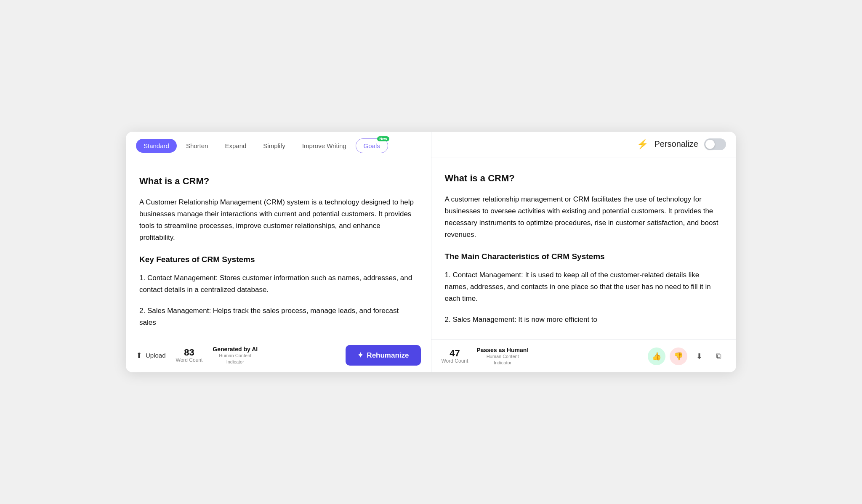 Image resolution: width=862 pixels, height=504 pixels. What do you see at coordinates (584, 217) in the screenshot?
I see `right-paragraph1: A customer relationship management or CR…` at bounding box center [584, 217].